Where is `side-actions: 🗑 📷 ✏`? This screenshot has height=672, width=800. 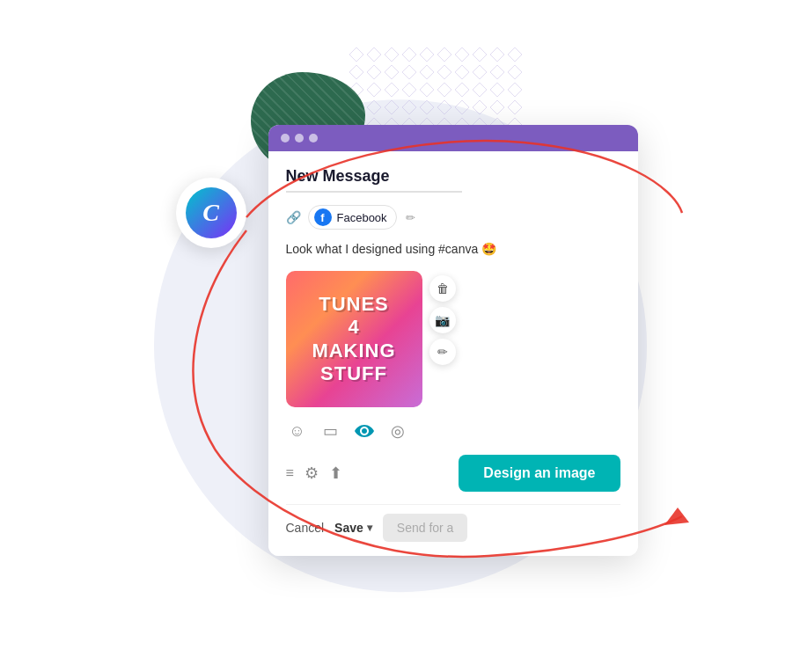
side-actions: 🗑 📷 ✏ is located at coordinates (443, 320).